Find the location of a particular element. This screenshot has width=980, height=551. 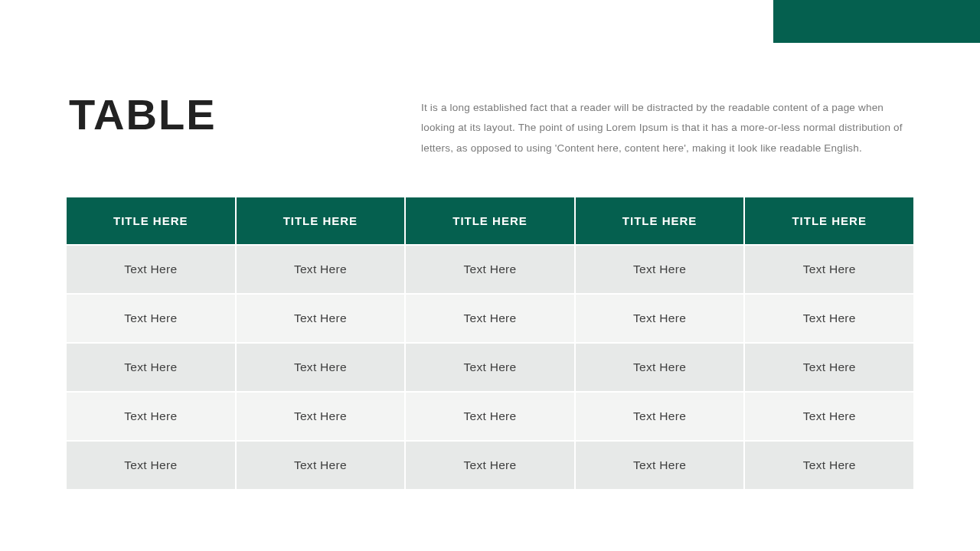

page-description: It is a long established fact that a rea… is located at coordinates (666, 126).